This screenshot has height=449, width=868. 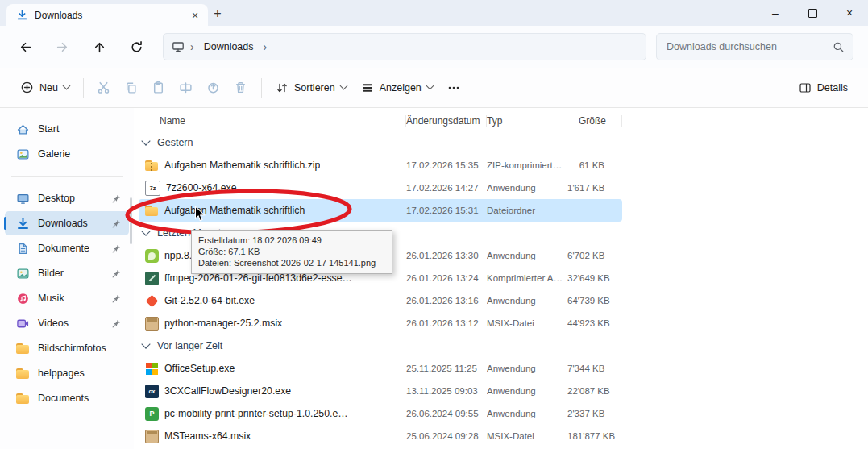 I want to click on sidebar-item-videos: Videos, so click(x=67, y=323).